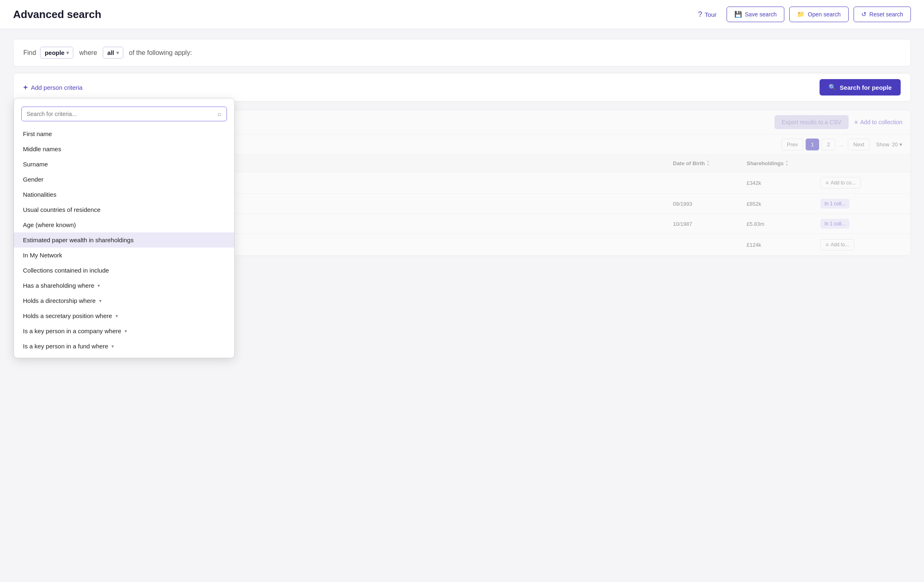 The image size is (924, 582). I want to click on tour-button: ? Tour, so click(707, 15).